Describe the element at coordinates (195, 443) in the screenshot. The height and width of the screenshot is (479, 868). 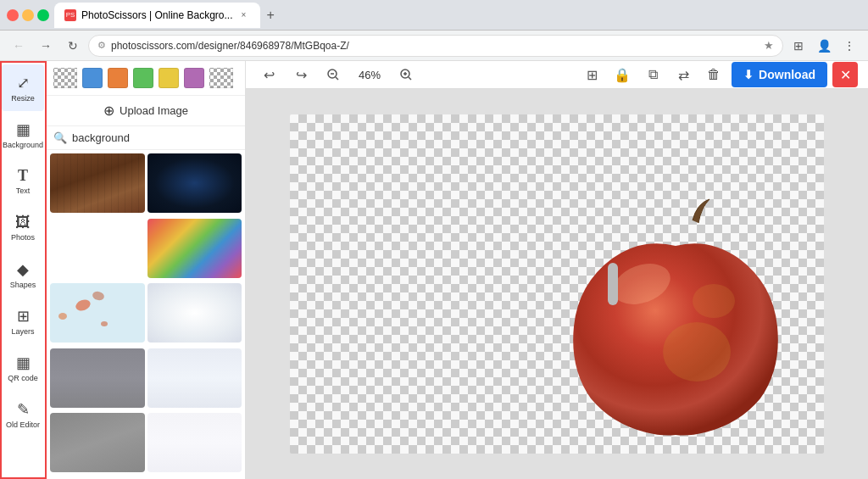
I see `bg-thumb-verylight` at that location.